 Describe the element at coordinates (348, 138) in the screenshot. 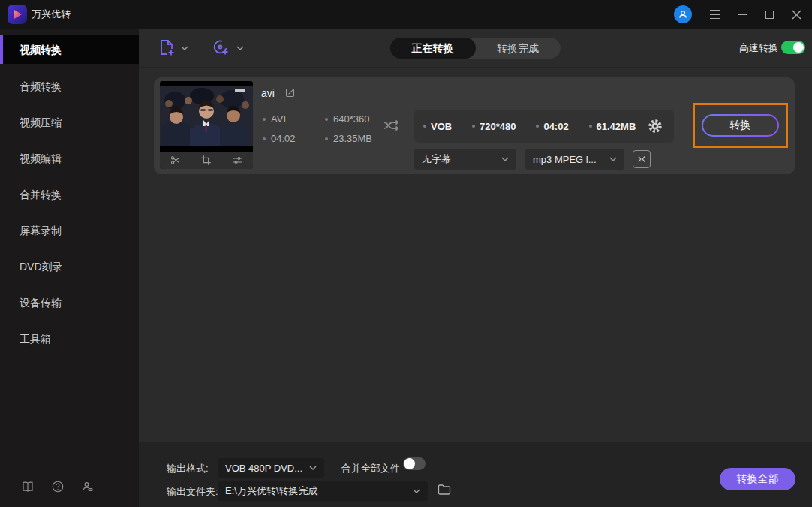

I see `source-size: 23.35MB` at that location.